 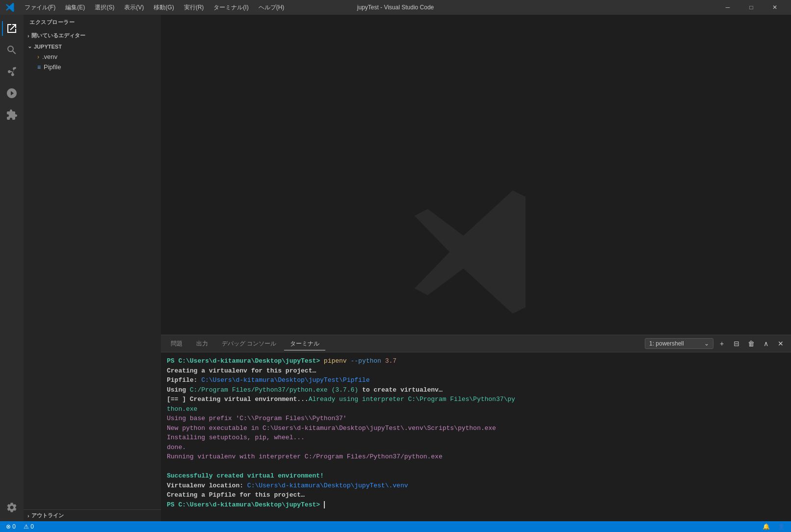 What do you see at coordinates (751, 7) in the screenshot?
I see `window-controls: ─ □ ✕` at bounding box center [751, 7].